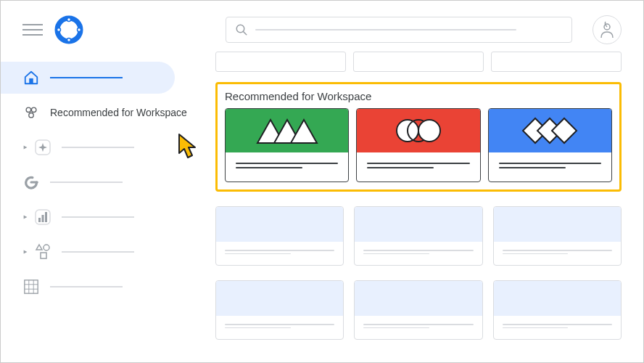 The image size is (644, 363). I want to click on sidebar-item-google, so click(102, 182).